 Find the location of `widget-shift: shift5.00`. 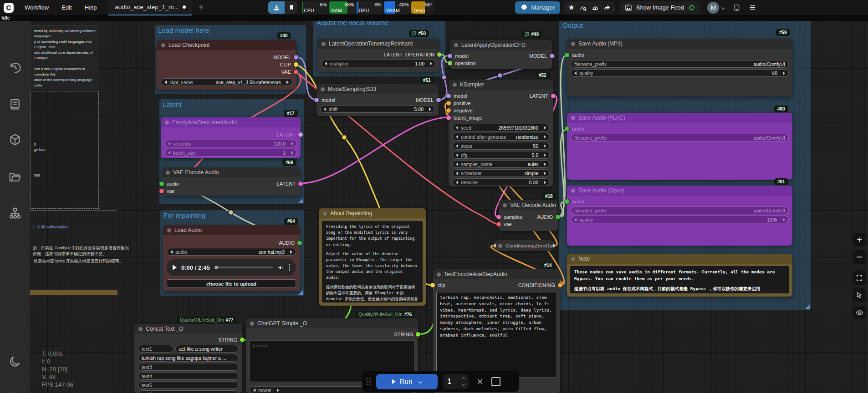

widget-shift: shift5.00 is located at coordinates (378, 109).